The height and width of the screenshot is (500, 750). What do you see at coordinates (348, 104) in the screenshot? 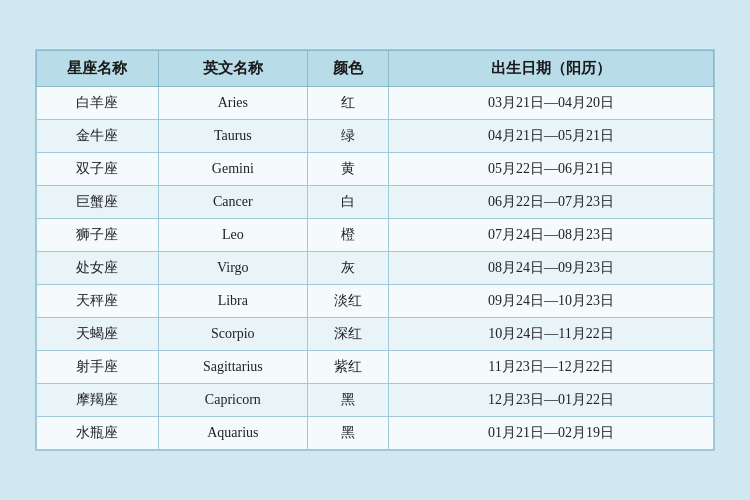
I see `cell-color: 红` at bounding box center [348, 104].